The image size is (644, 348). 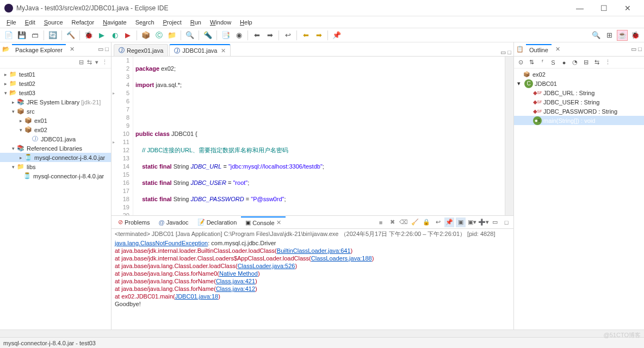 What do you see at coordinates (506, 222) in the screenshot?
I see `maximize-panel-icon: □` at bounding box center [506, 222].